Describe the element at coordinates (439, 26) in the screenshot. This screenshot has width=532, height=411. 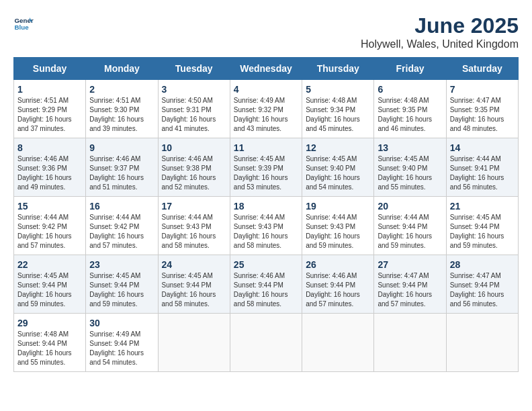
I see `calendar-title: June 2025` at that location.